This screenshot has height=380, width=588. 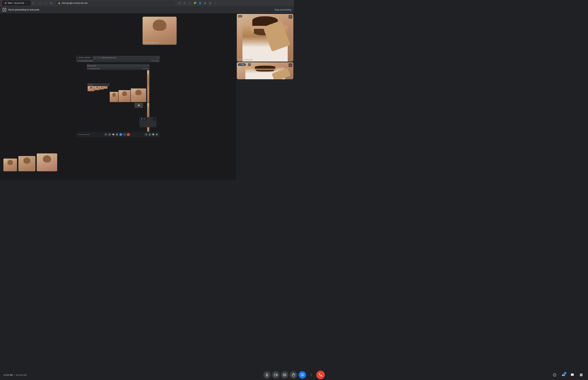 I want to click on presenting-banner: ⬆ You're presenting to everyone Stop pre…, so click(x=147, y=10).